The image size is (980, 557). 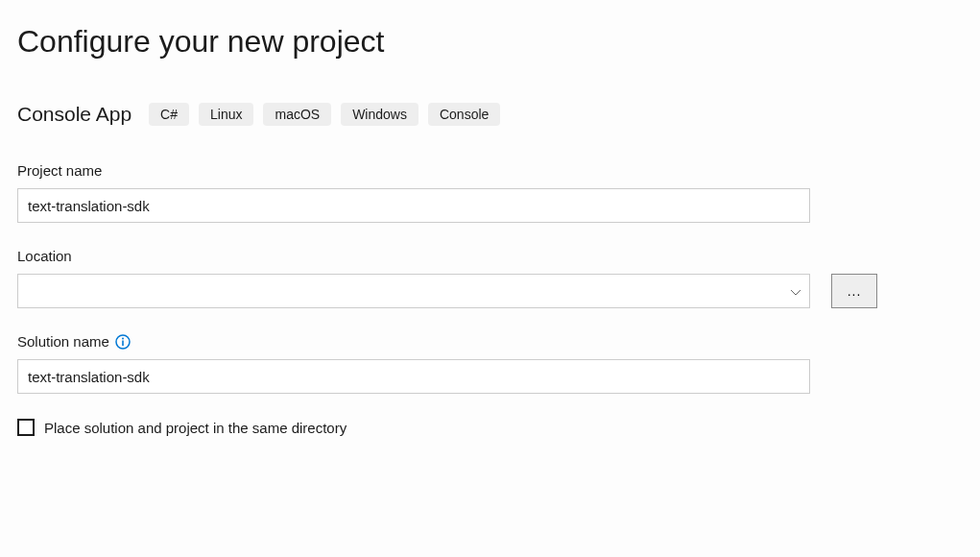 I want to click on solution-name-group: Solution name, so click(x=490, y=363).